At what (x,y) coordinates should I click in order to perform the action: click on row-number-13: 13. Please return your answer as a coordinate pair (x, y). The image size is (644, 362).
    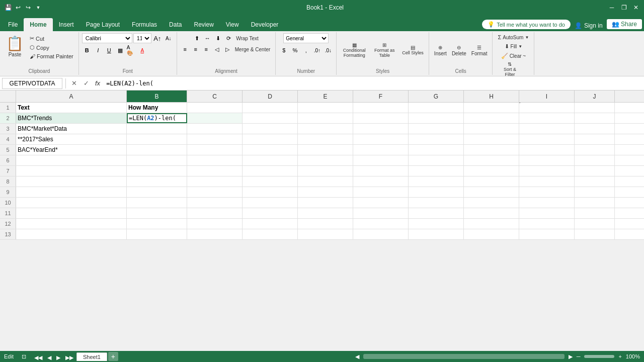
    Looking at the image, I should click on (8, 234).